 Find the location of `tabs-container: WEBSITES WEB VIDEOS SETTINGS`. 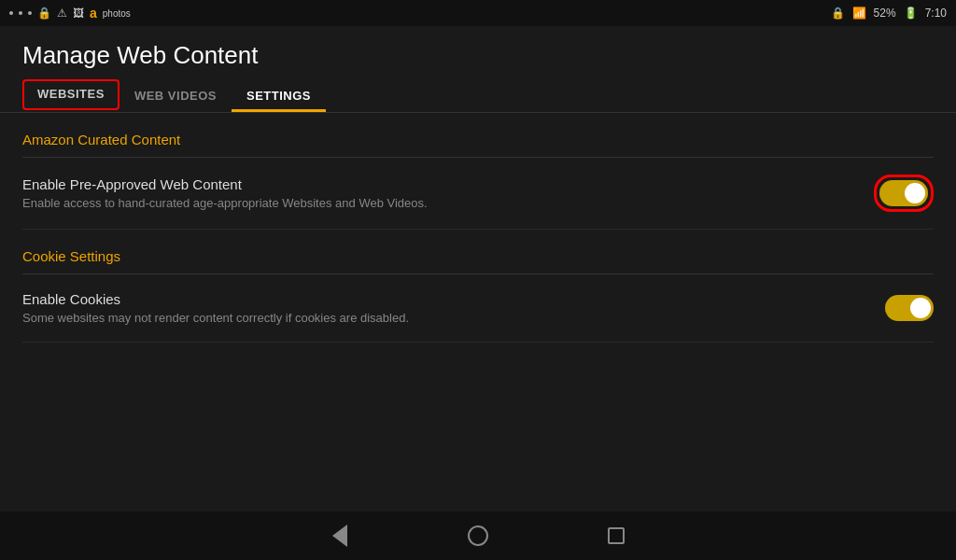

tabs-container: WEBSITES WEB VIDEOS SETTINGS is located at coordinates (478, 96).